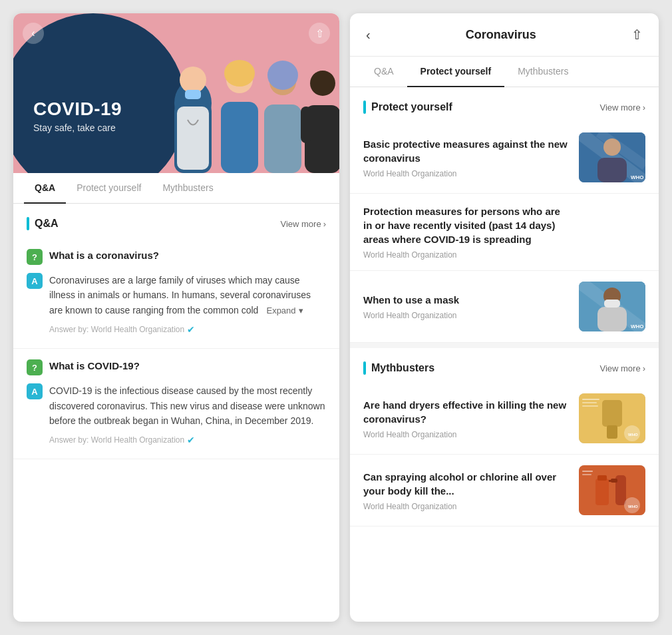 This screenshot has width=672, height=635. Describe the element at coordinates (466, 232) in the screenshot. I see `protect-article-2-info: Protection measures for persons who are …` at that location.